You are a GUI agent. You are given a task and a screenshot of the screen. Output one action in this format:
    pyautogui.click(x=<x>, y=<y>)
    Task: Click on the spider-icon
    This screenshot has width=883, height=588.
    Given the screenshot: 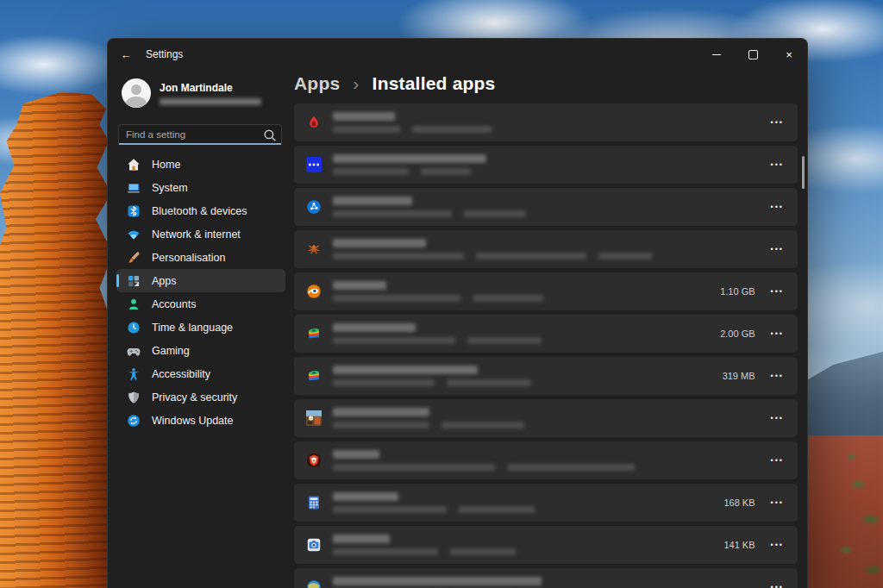 What is the action you would take?
    pyautogui.click(x=314, y=249)
    